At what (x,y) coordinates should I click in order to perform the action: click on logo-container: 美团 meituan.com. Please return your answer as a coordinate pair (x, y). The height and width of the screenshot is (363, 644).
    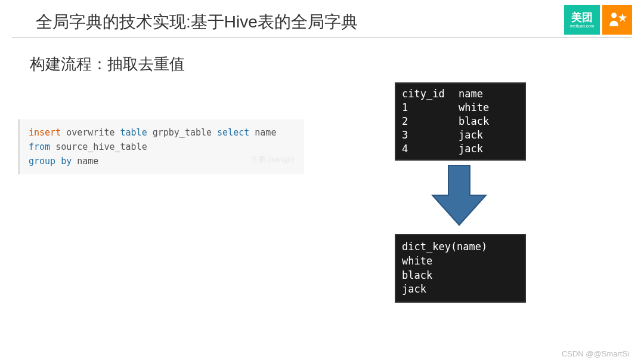
    Looking at the image, I should click on (598, 20).